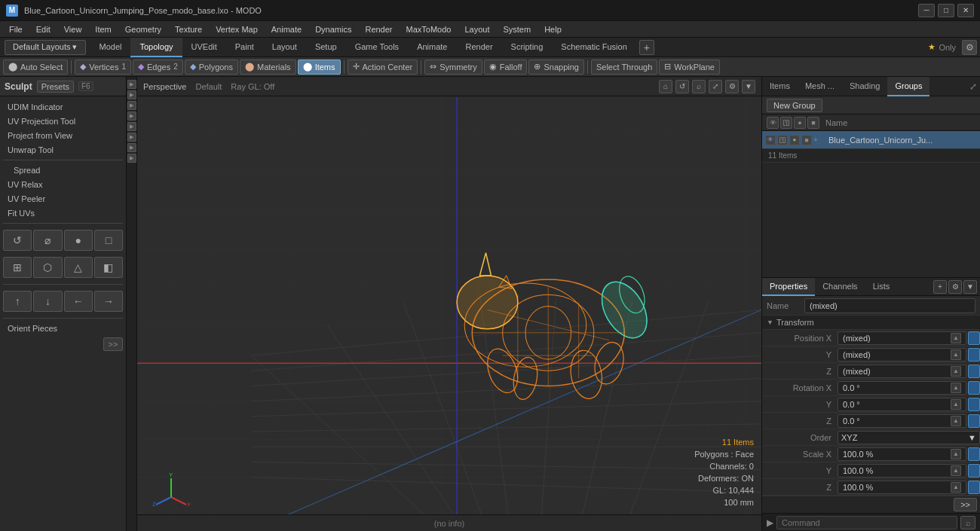  I want to click on strip-btn-7: ▶, so click(132, 148).